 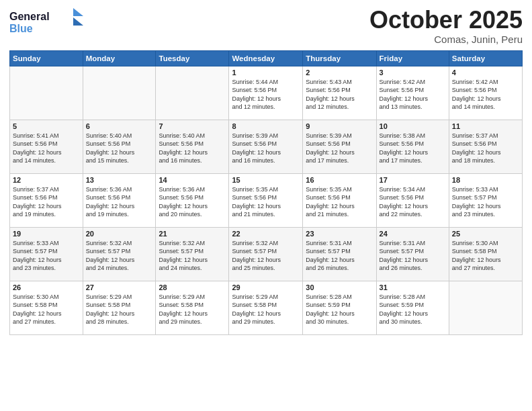 What do you see at coordinates (47, 308) in the screenshot?
I see `day-cell: 26Sunrise: 5:30 AM Sunset: 5:58 PM Dayli…` at bounding box center [47, 308].